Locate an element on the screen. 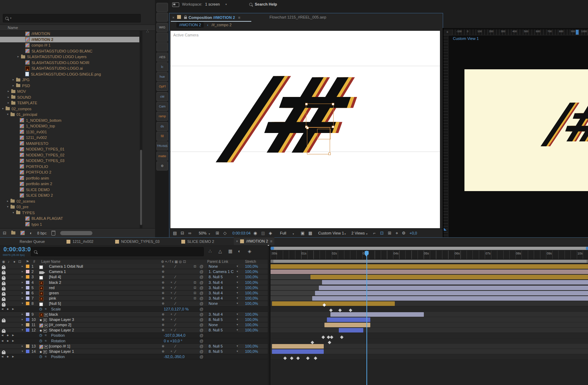 The height and width of the screenshot is (385, 588). crumb-parent-comp: /#_compo 2 is located at coordinates (221, 25).